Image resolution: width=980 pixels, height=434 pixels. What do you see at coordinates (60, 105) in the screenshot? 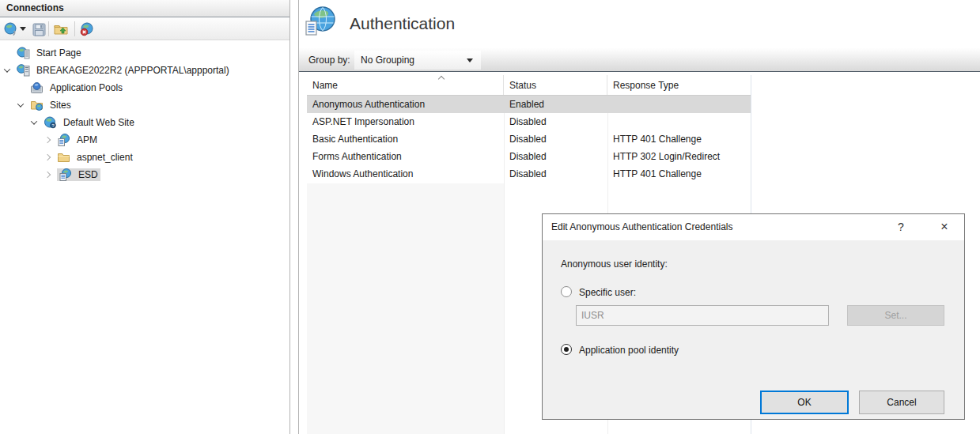
I see `tree-item-label: Sites` at bounding box center [60, 105].